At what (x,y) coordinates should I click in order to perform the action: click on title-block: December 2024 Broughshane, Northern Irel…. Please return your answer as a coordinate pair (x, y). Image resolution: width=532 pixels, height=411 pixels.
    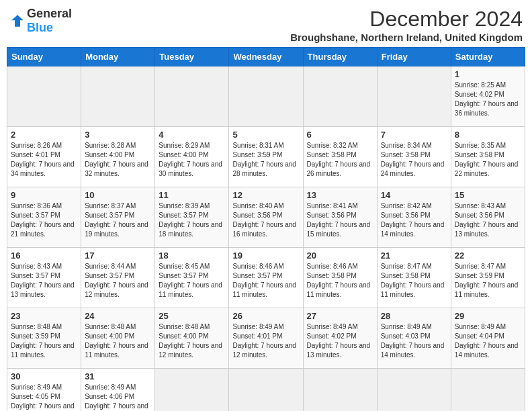
    Looking at the image, I should click on (406, 25).